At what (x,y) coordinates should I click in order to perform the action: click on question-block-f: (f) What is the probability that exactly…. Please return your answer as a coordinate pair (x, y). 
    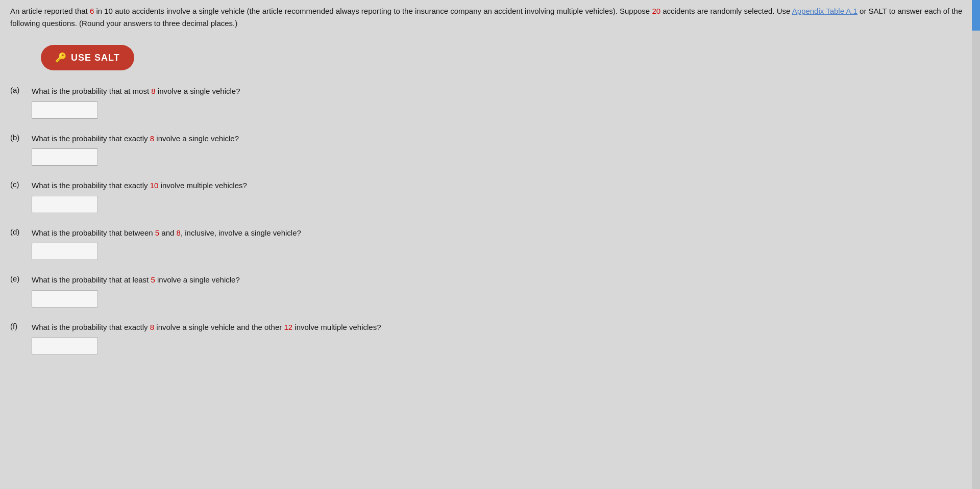
    Looking at the image, I should click on (490, 339).